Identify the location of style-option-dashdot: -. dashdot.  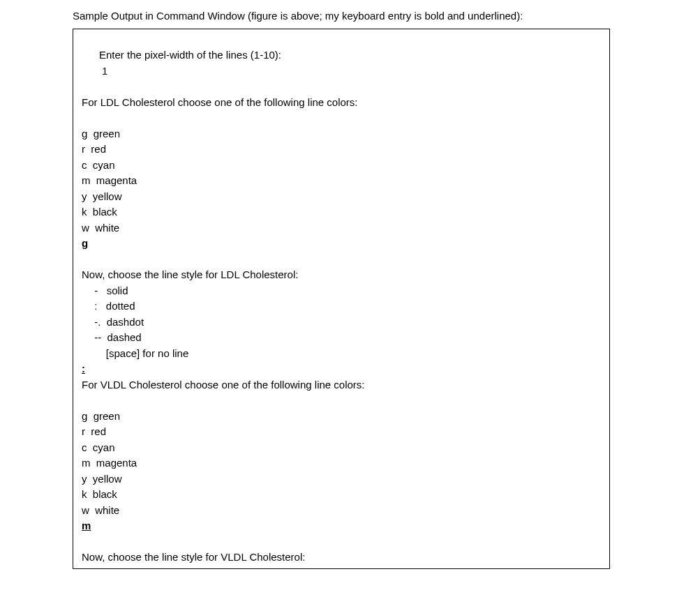
(345, 322).